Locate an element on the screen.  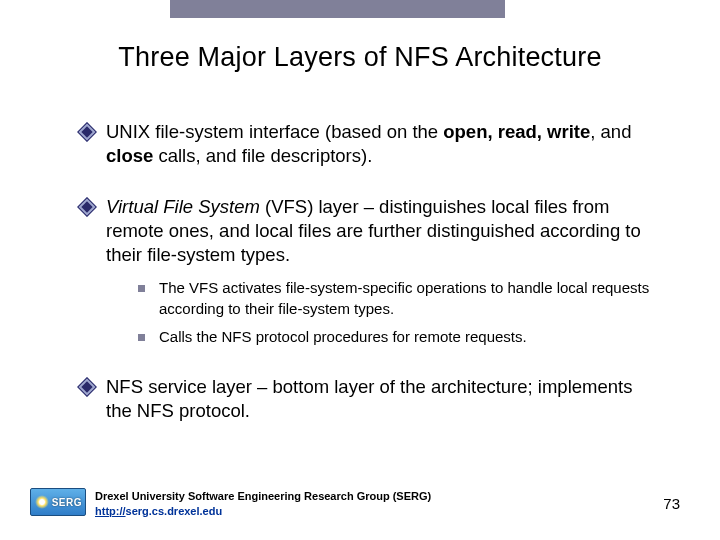
logo-text: SERG is located at coordinates (67, 502).